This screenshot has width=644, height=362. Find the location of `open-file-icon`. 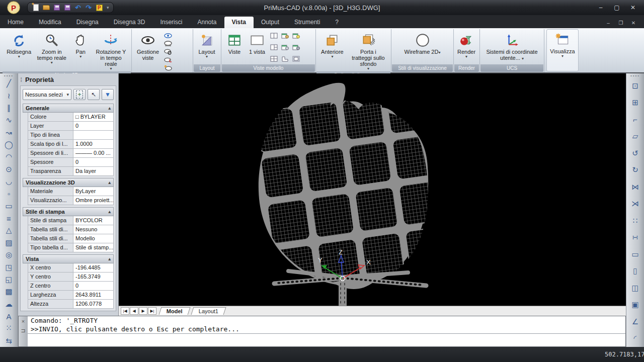

open-file-icon is located at coordinates (46, 8).